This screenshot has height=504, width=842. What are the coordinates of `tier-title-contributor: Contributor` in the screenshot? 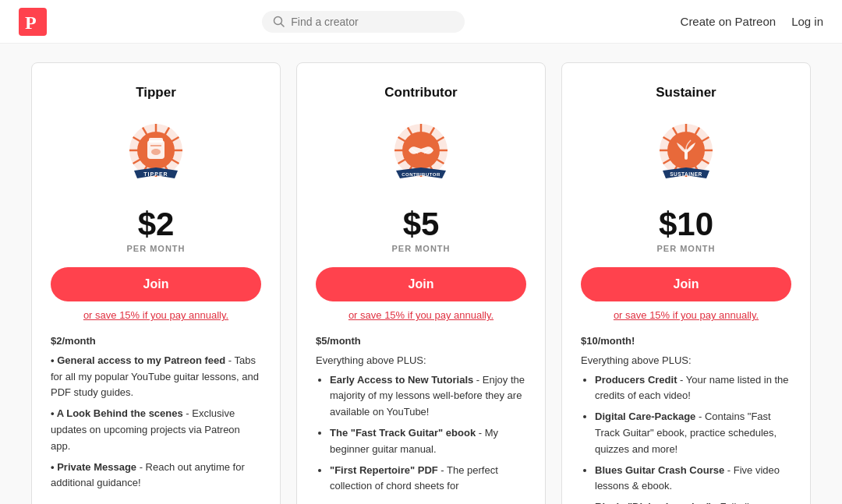 It's located at (421, 93).